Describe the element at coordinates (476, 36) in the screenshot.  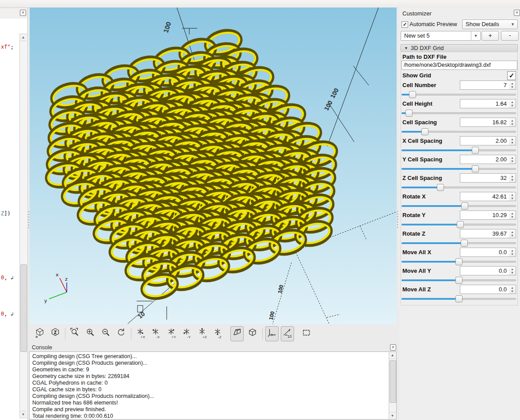
I see `chevron-down-icon: ▼` at that location.